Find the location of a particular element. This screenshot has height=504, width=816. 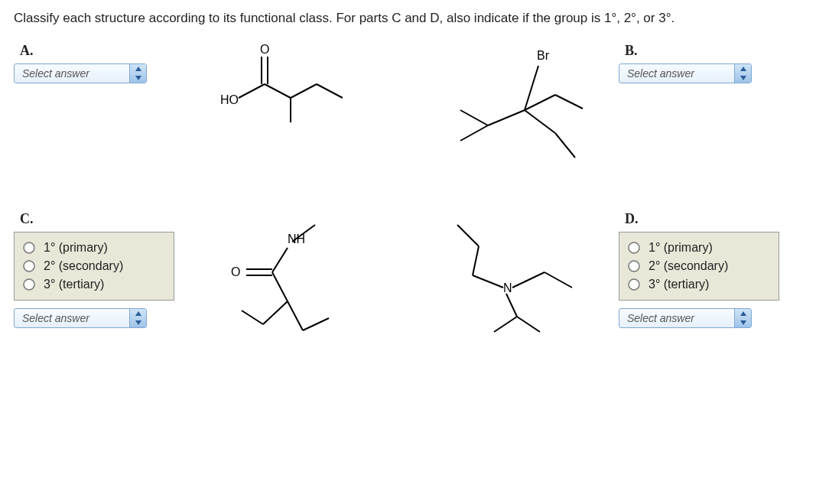

structure-A: HO O is located at coordinates (286, 85).